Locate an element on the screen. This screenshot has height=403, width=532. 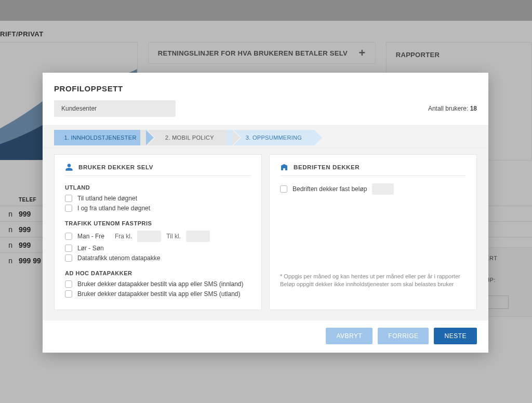
opt-adhoc-abroad: Bruker dekker datapakker bestilt via app… is located at coordinates (158, 294).